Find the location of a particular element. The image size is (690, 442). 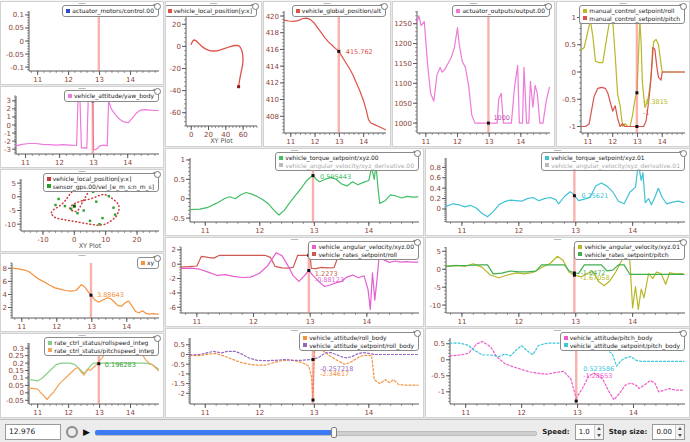

svg-text: 1000 is located at coordinates (403, 124).